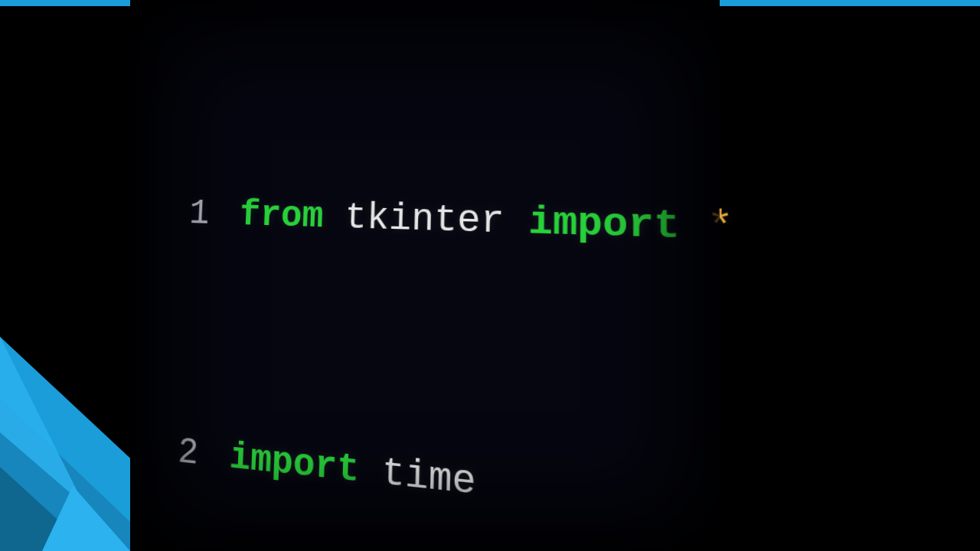 The width and height of the screenshot is (980, 551). Describe the element at coordinates (560, 230) in the screenshot. I see `code-line: 1from tkinter import *` at that location.